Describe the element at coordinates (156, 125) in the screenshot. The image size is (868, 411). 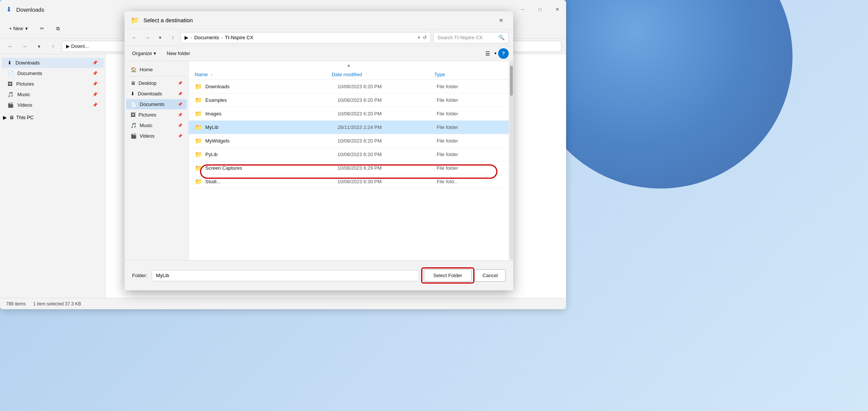
I see `dlg-sidebar-music: 🎵 Music 📌` at that location.